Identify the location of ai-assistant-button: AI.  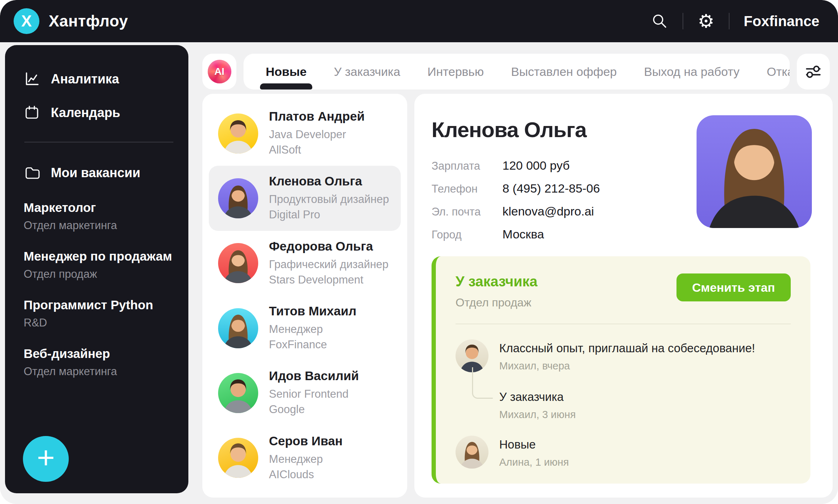
(219, 72).